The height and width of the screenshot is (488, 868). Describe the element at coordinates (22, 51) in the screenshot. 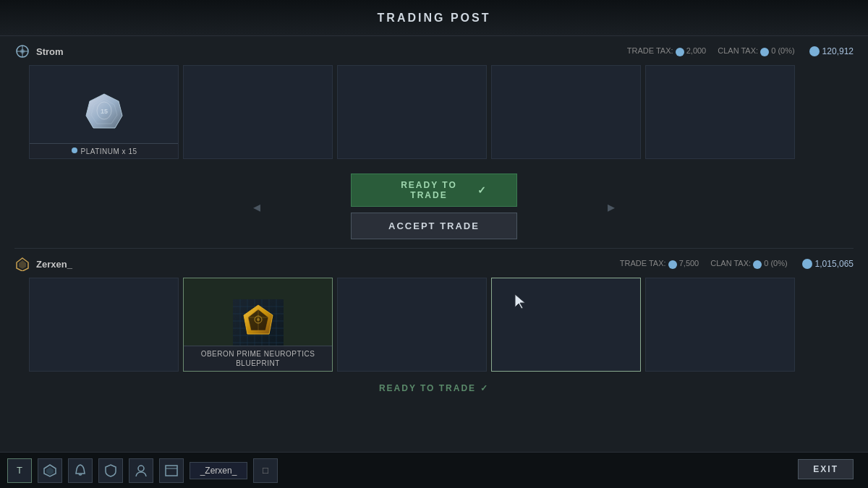

I see `player1-icon` at that location.